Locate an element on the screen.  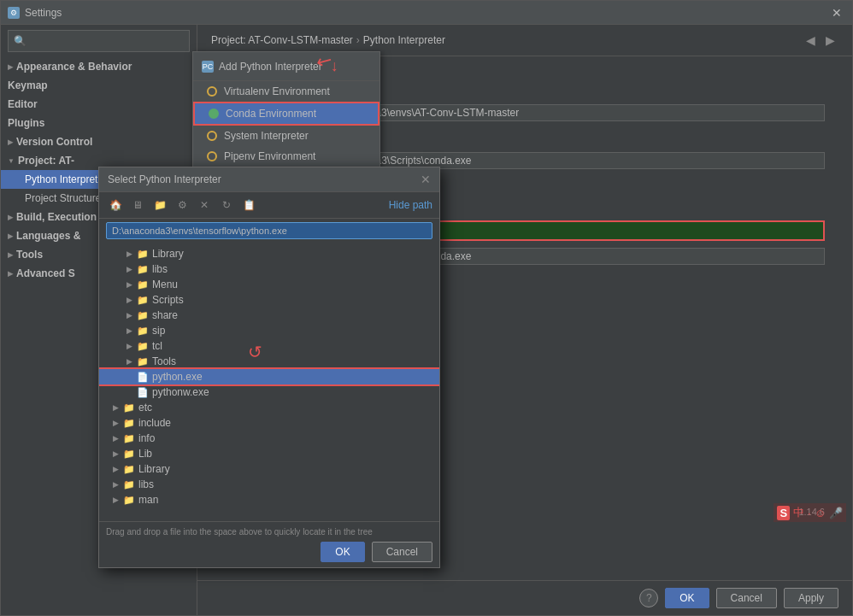
panel-nav: ◀ ▶ is located at coordinates (821, 40).